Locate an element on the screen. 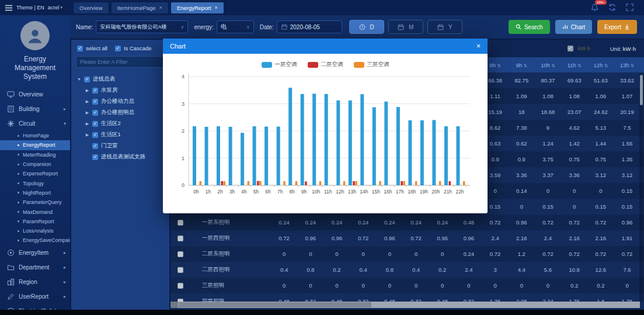  legend-item: 二层空调 is located at coordinates (326, 64).